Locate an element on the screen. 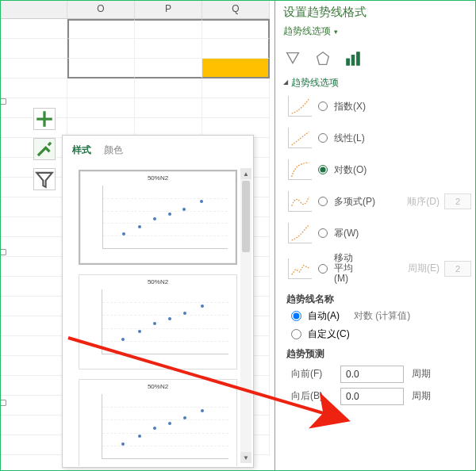 Image resolution: width=476 pixels, height=471 pixels. opt-label: 幂(W) is located at coordinates (346, 233).